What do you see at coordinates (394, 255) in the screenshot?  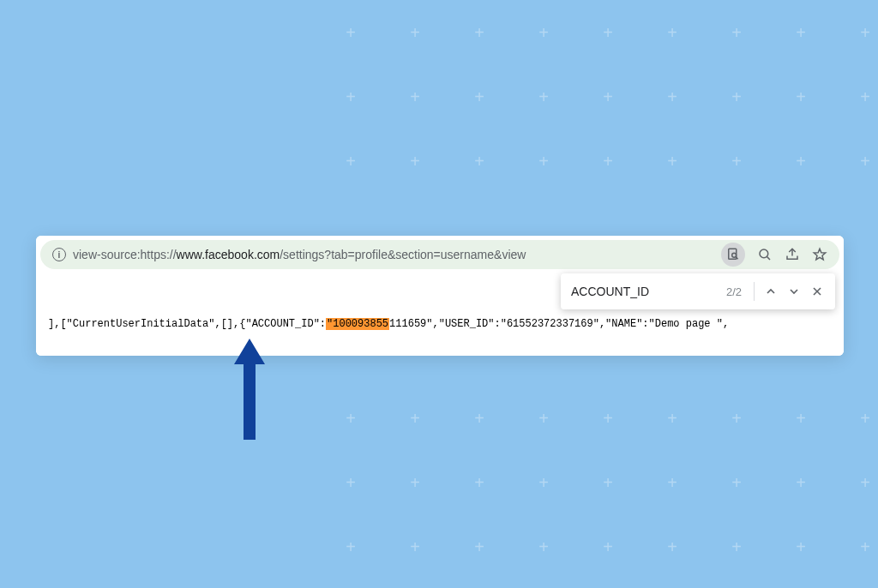 I see `url-text: view-source:https://www.facebook.com/set…` at bounding box center [394, 255].